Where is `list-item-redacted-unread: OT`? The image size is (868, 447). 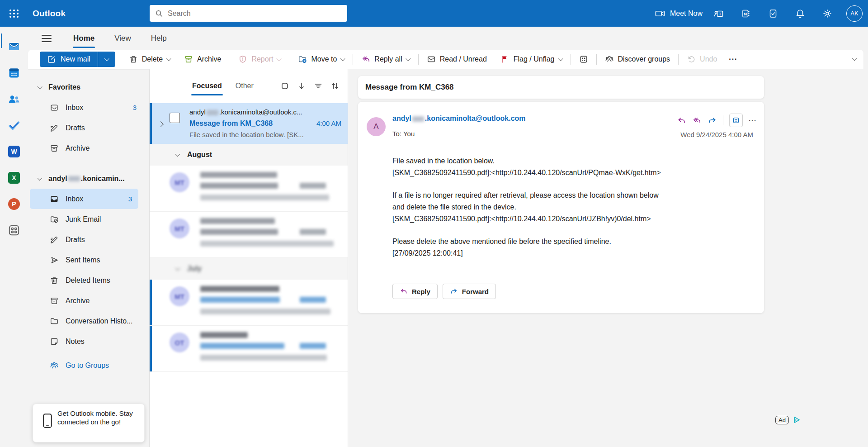
list-item-redacted-unread: OT is located at coordinates (249, 349).